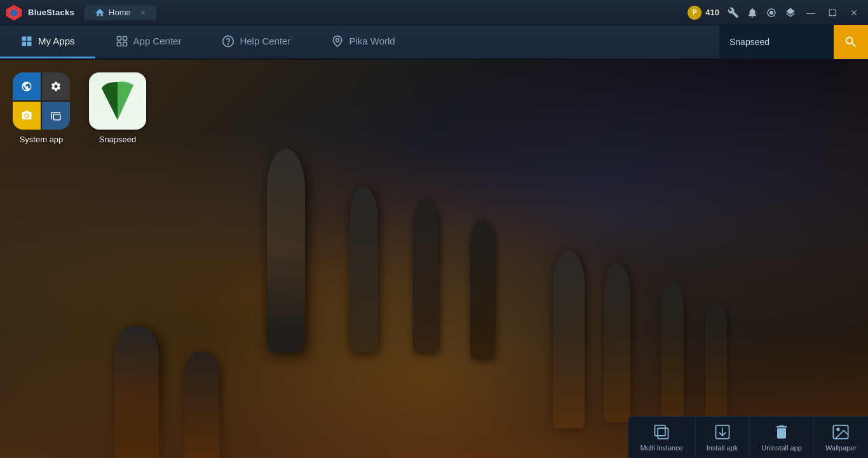  I want to click on tab-my-apps: My Apps, so click(48, 42).